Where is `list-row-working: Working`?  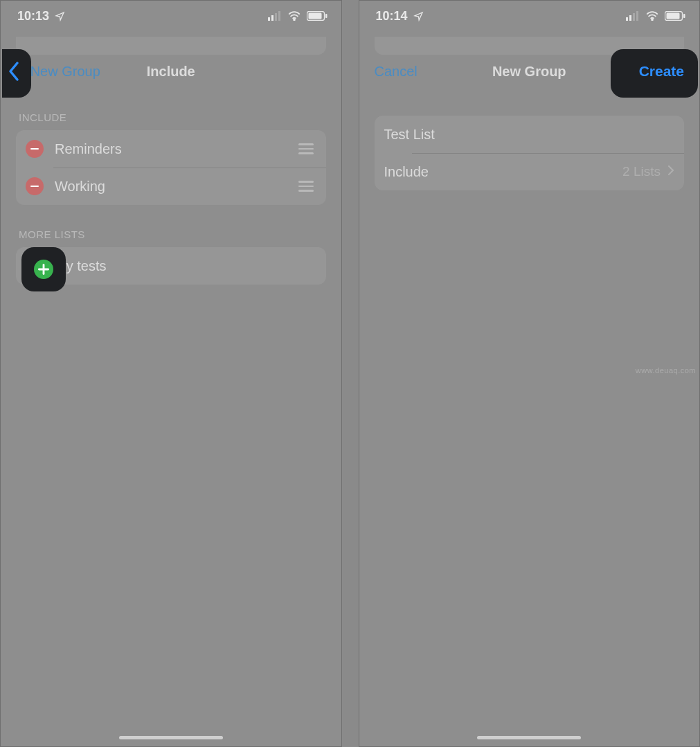
list-row-working: Working is located at coordinates (171, 186).